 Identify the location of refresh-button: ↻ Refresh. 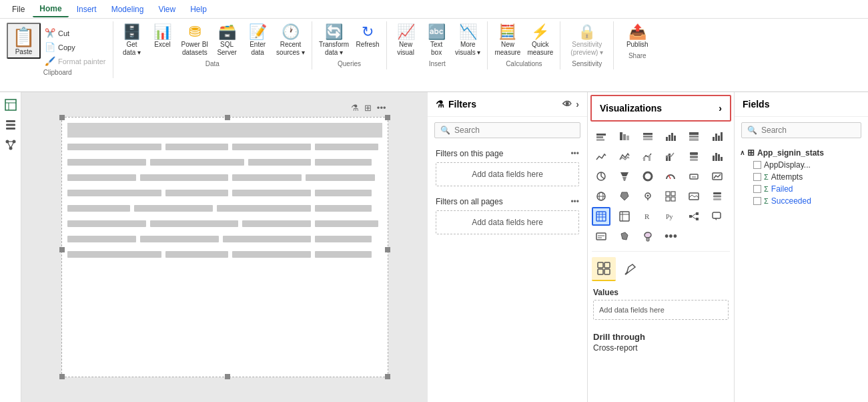
(368, 37).